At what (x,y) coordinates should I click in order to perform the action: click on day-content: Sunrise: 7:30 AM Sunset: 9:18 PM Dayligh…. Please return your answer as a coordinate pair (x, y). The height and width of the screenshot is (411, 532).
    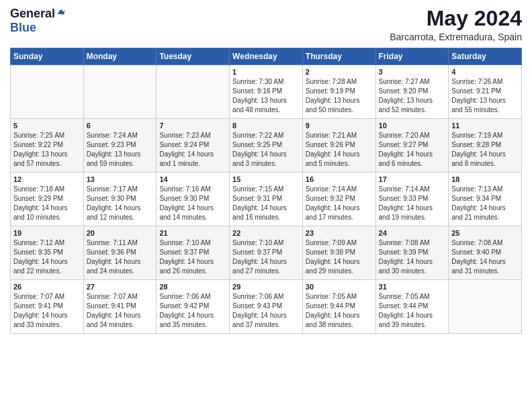
    Looking at the image, I should click on (266, 96).